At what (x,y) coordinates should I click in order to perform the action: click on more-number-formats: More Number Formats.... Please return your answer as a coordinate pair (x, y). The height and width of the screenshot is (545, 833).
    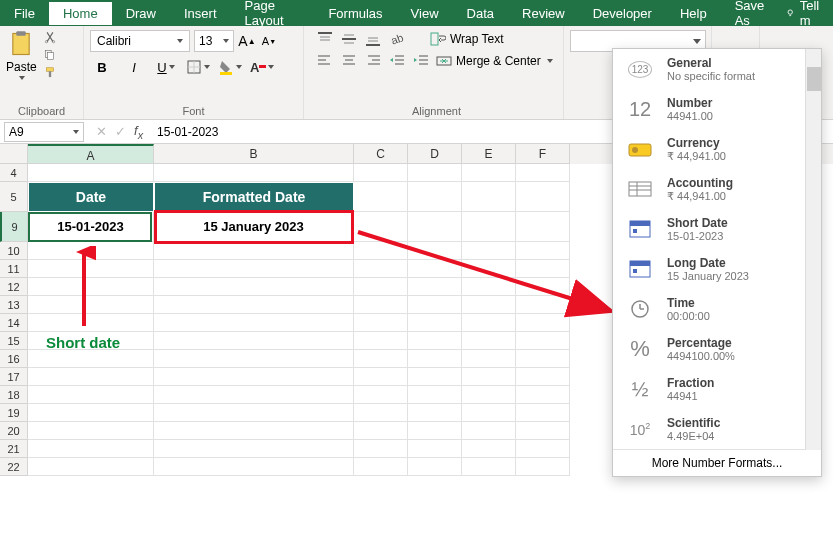
    Looking at the image, I should click on (717, 462).